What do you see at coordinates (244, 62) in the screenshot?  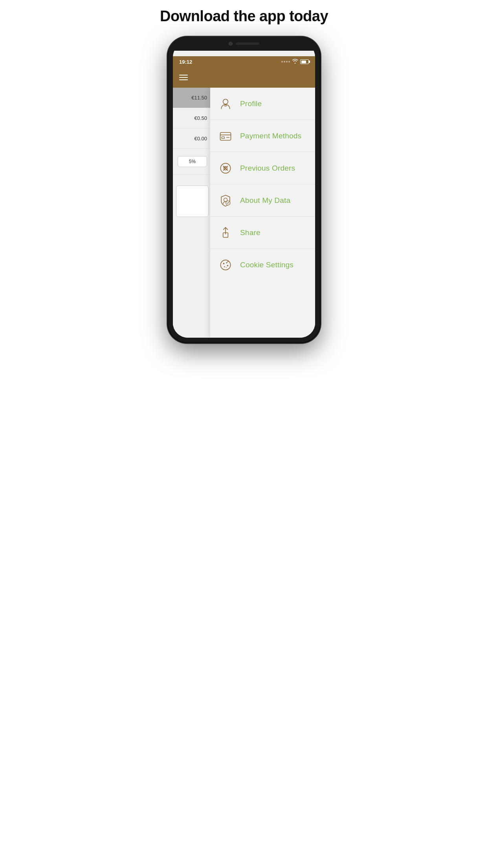 I see `status-bar: 19:12` at bounding box center [244, 62].